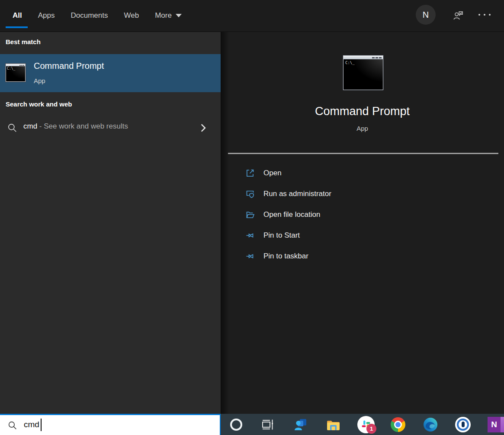 The image size is (504, 435). I want to click on action-pin-to-start: Pin to Start, so click(288, 235).